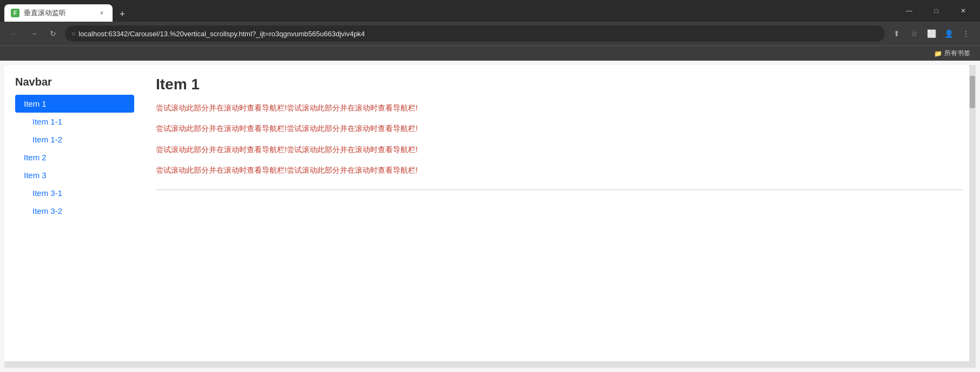  Describe the element at coordinates (75, 175) in the screenshot. I see `nav-item-item-3: Item 3` at that location.